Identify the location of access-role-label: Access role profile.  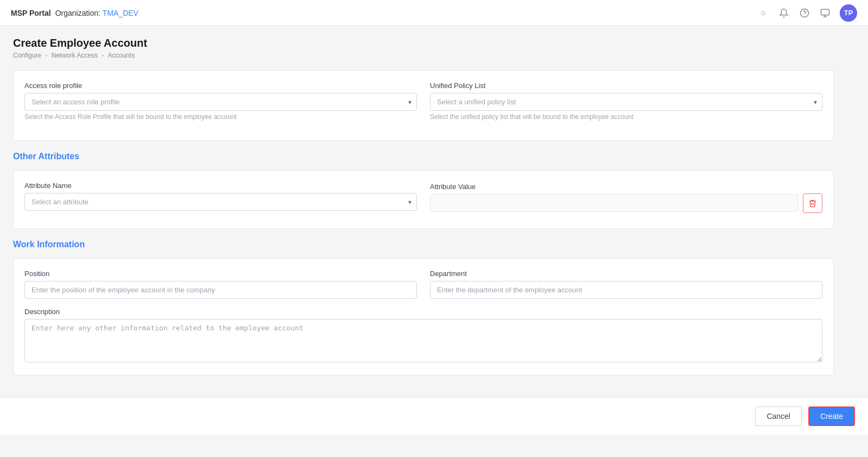
(220, 86).